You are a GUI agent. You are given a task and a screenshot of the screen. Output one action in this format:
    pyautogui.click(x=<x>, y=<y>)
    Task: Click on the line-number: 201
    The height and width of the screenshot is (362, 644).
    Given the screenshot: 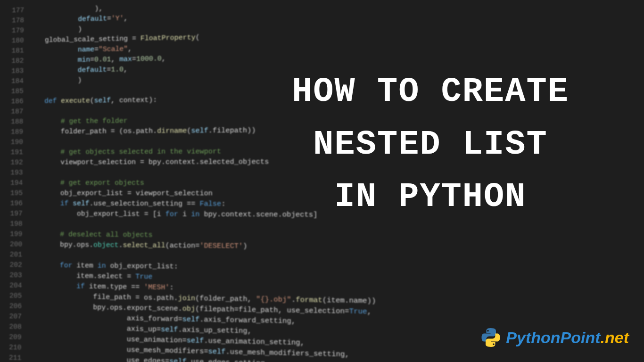 What is the action you would take?
    pyautogui.click(x=12, y=255)
    